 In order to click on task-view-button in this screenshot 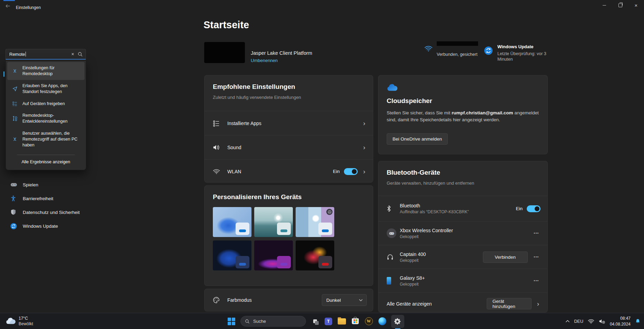, I will do `click(315, 321)`.